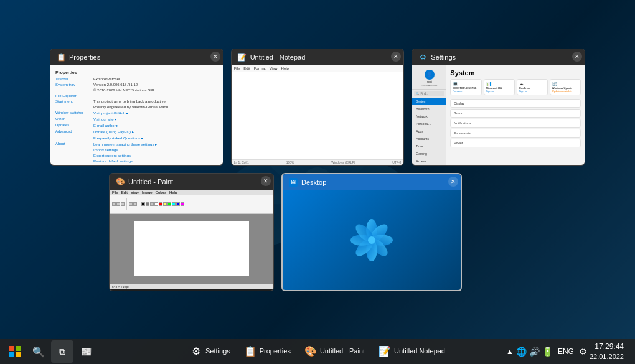  I want to click on settings-nav-time: Time, so click(430, 146).